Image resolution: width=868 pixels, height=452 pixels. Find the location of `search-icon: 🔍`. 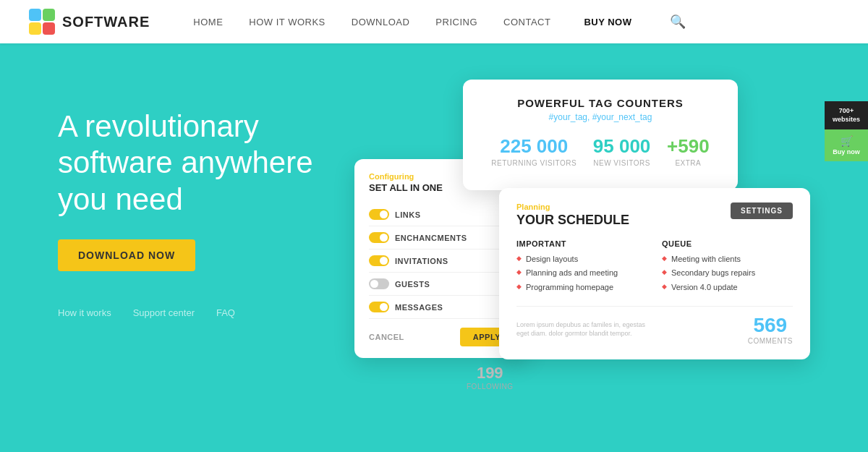

search-icon: 🔍 is located at coordinates (678, 22).